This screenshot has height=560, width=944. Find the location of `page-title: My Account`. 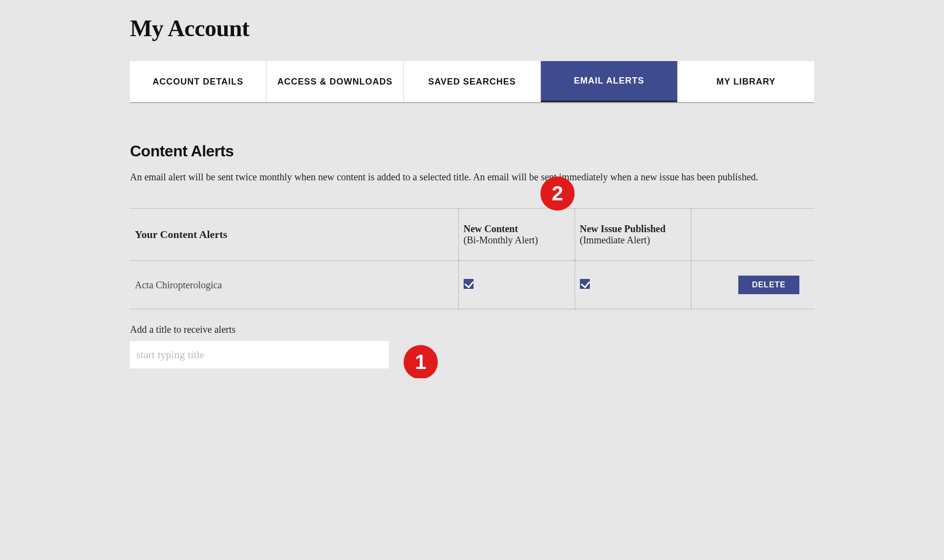

page-title: My Account is located at coordinates (472, 28).